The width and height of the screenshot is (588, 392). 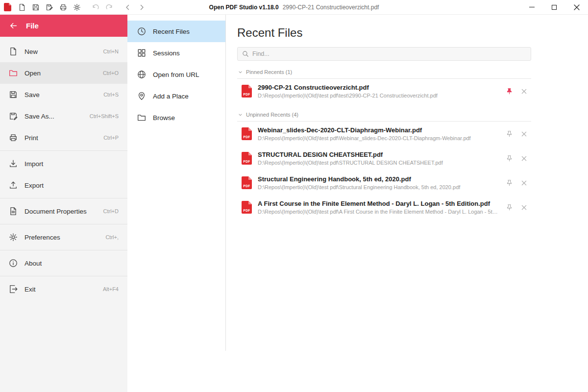 I want to click on file-name: 2990-CP-21 Constructieoverzicht.pdf, so click(x=378, y=87).